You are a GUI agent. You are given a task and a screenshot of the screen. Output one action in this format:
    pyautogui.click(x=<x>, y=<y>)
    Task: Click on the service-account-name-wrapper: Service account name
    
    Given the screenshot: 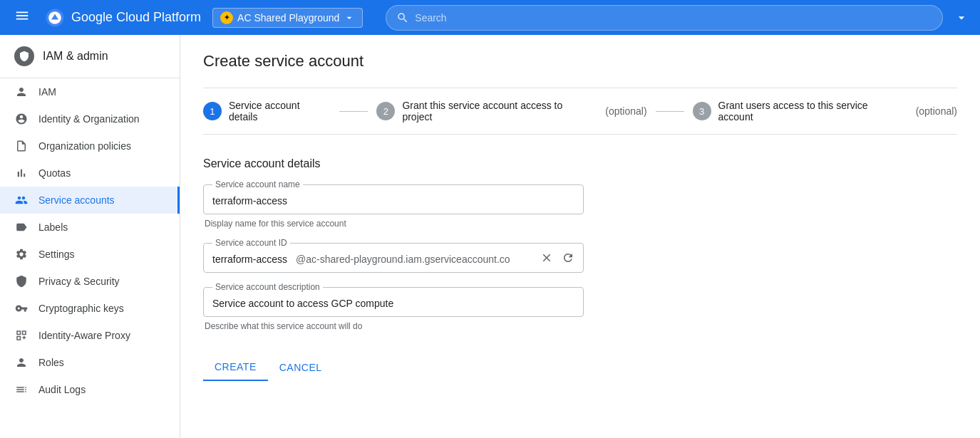 What is the action you would take?
    pyautogui.click(x=393, y=199)
    